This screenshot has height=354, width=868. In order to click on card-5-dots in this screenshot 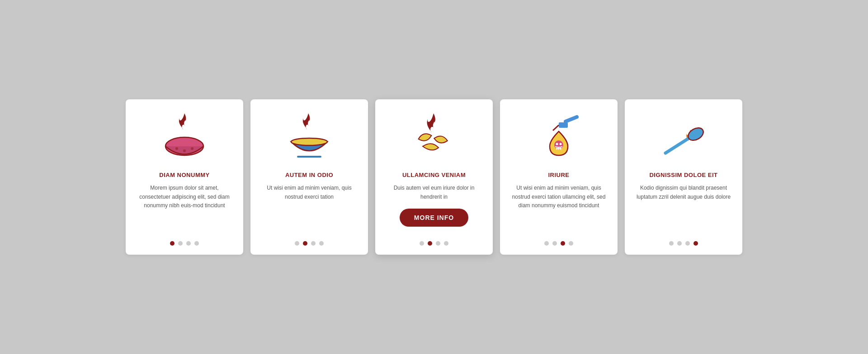, I will do `click(684, 243)`.